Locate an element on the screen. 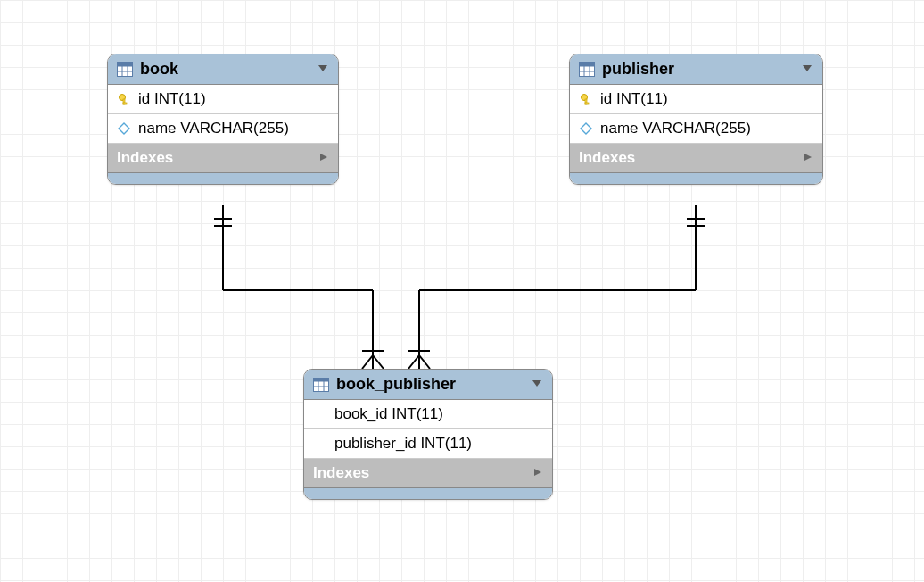  entity-title: book is located at coordinates (226, 70).